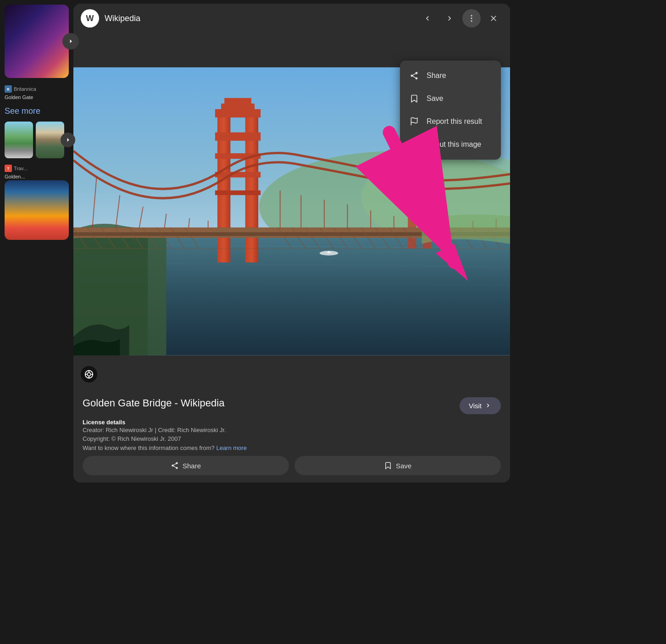  I want to click on britannica-favicon: B, so click(8, 89).